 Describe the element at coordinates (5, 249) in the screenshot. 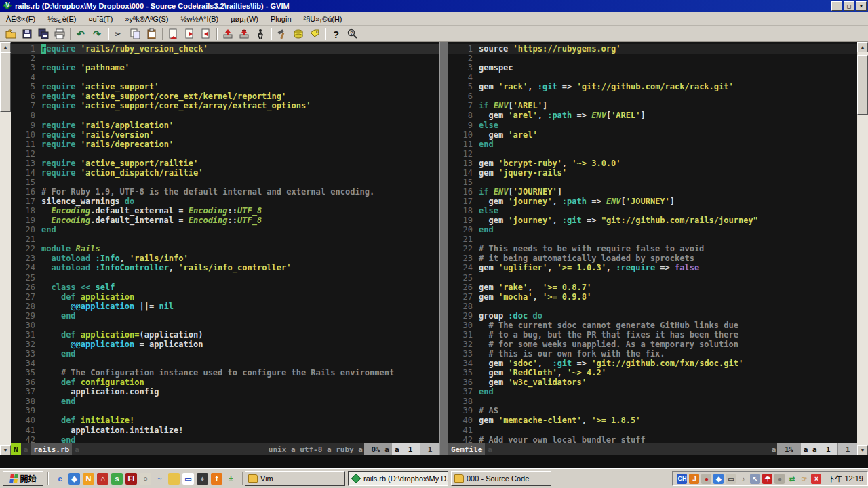

I see `left-scrollbar-track` at that location.